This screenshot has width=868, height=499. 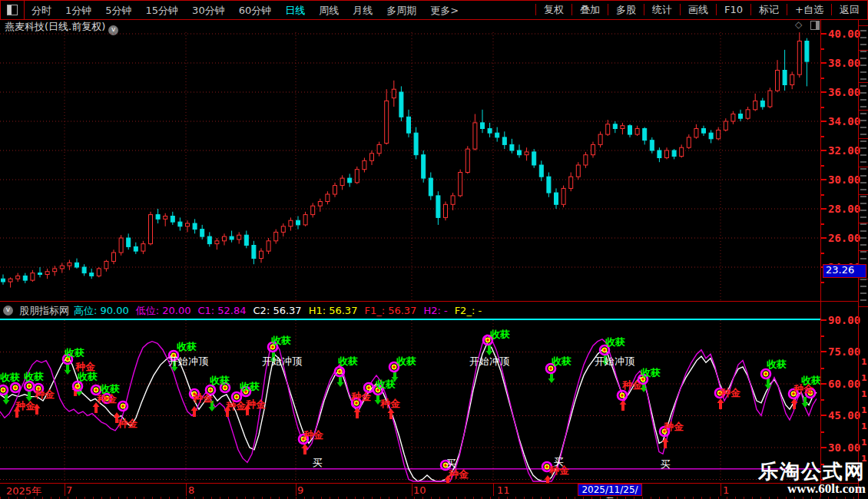 I want to click on period-tab-更多>: 更多>, so click(x=444, y=11).